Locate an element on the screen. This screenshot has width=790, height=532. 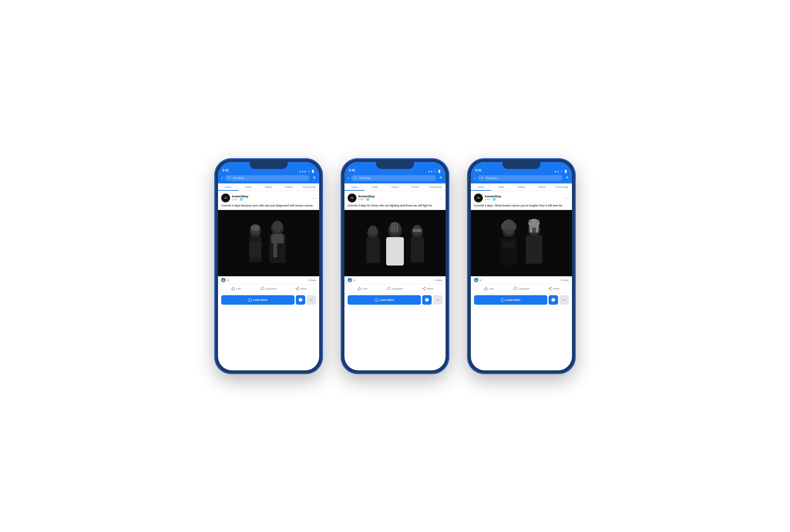
phone-1-search-icon: 🔍 is located at coordinates (229, 178).